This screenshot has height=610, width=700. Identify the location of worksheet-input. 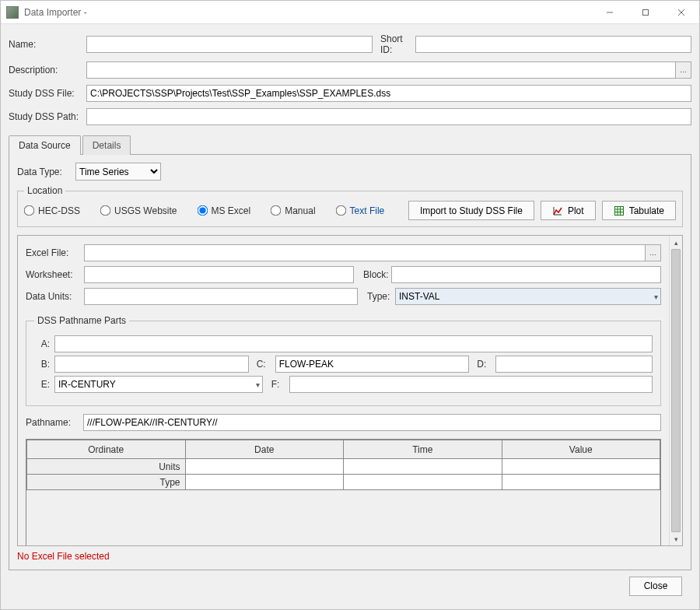
(219, 275).